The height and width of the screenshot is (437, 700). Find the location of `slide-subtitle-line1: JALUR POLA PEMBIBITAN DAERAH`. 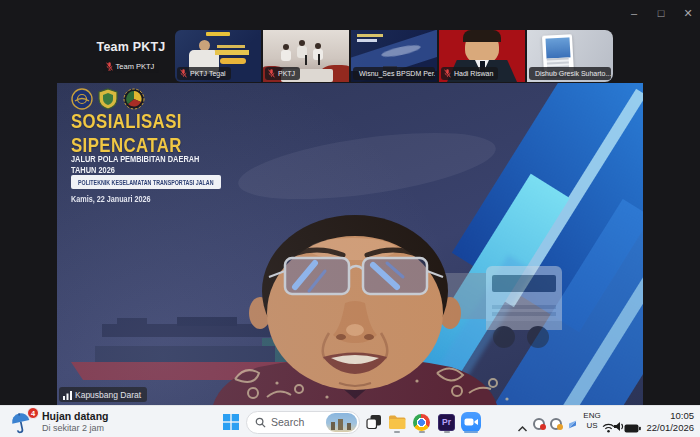

slide-subtitle-line1: JALUR POLA PEMBIBITAN DAERAH is located at coordinates (135, 158).